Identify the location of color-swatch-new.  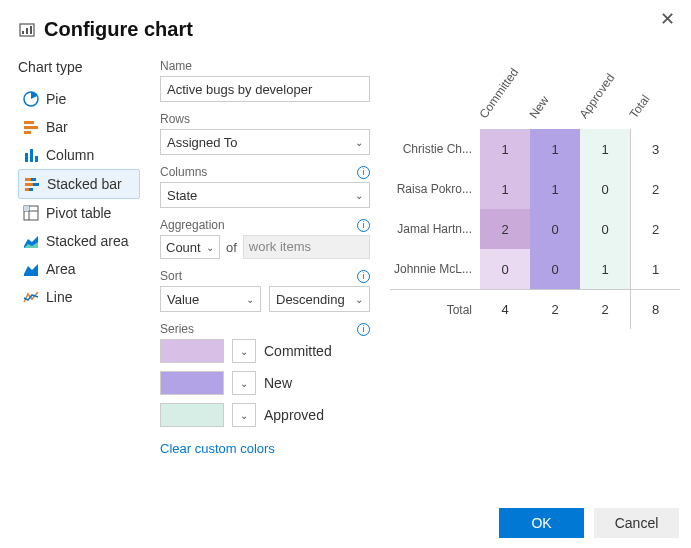
(192, 383).